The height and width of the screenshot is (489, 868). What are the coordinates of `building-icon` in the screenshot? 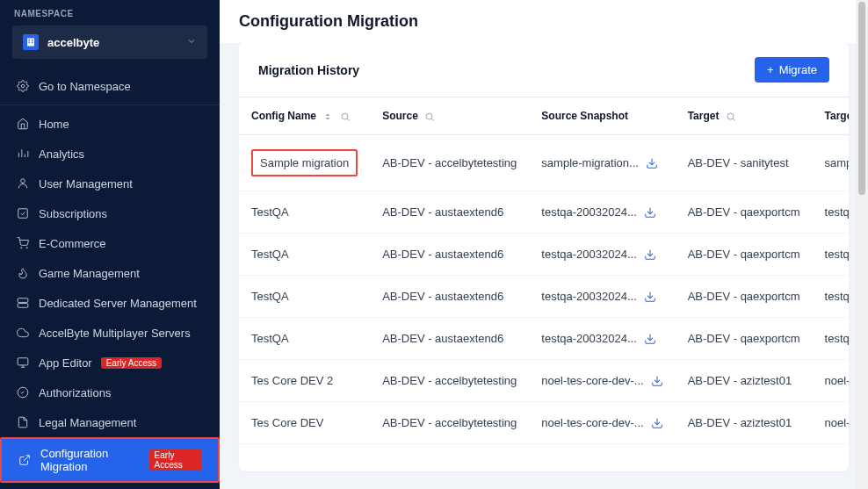 It's located at (31, 42).